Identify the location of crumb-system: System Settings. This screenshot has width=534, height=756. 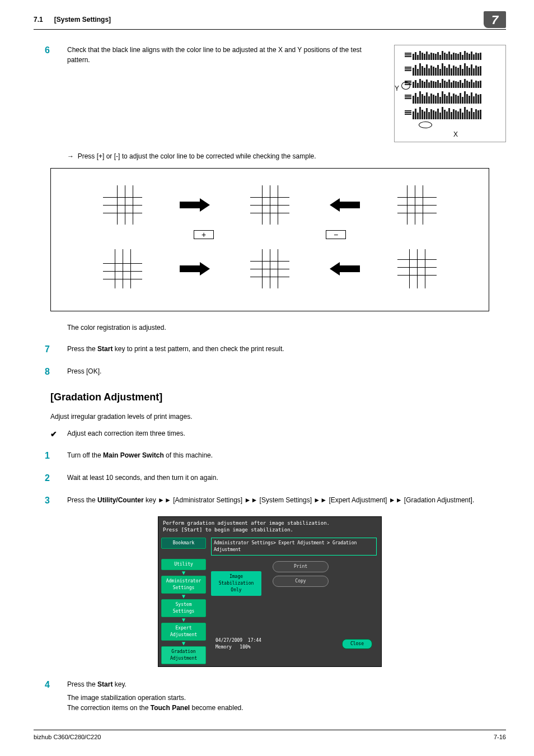
(184, 608).